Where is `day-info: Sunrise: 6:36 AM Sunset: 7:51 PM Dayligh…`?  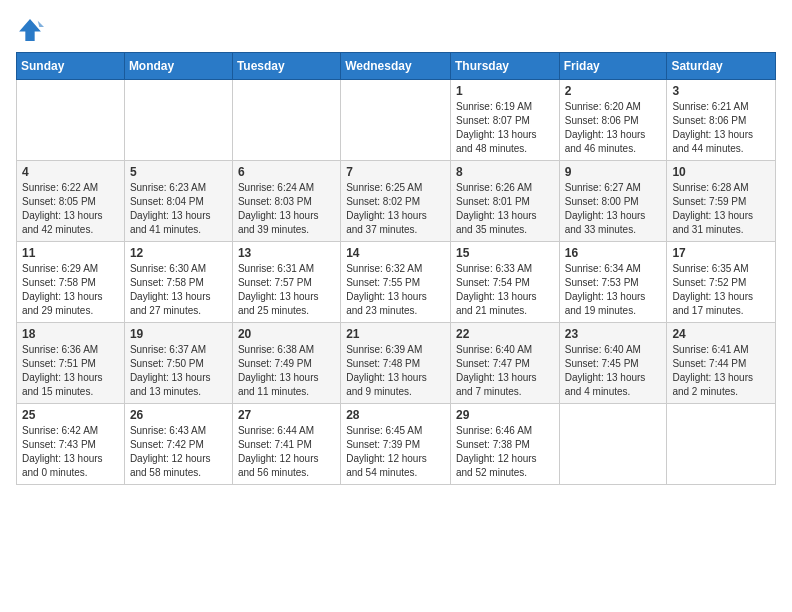
day-info: Sunrise: 6:36 AM Sunset: 7:51 PM Dayligh… is located at coordinates (70, 371).